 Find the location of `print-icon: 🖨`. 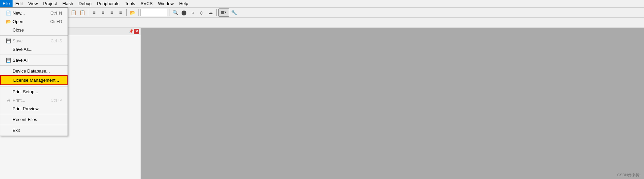

print-icon: 🖨 is located at coordinates (8, 100).